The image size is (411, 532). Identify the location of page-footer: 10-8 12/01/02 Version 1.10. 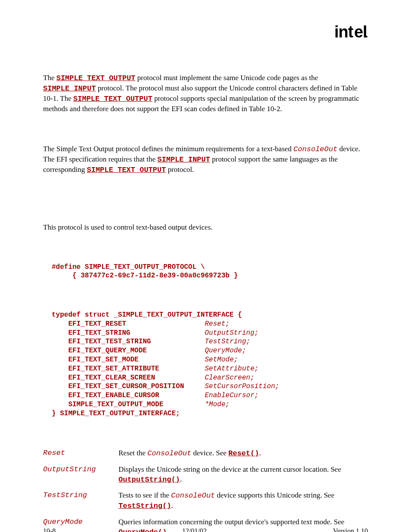
(206, 530).